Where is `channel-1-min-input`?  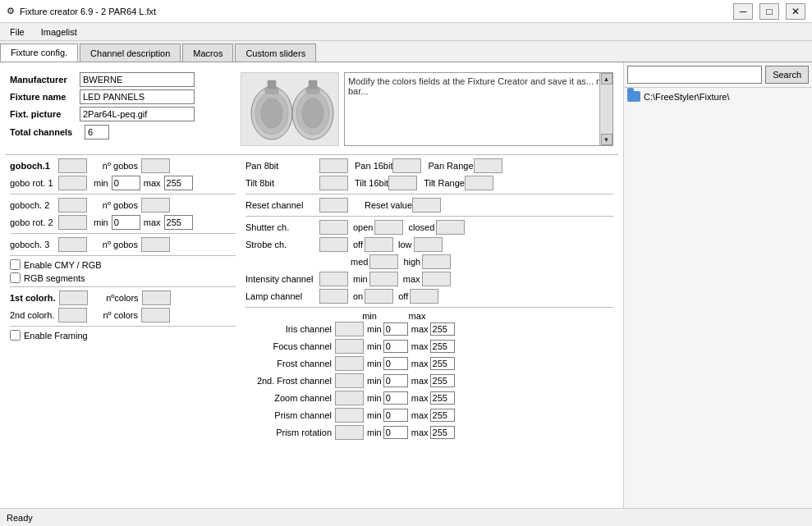
channel-1-min-input is located at coordinates (396, 346).